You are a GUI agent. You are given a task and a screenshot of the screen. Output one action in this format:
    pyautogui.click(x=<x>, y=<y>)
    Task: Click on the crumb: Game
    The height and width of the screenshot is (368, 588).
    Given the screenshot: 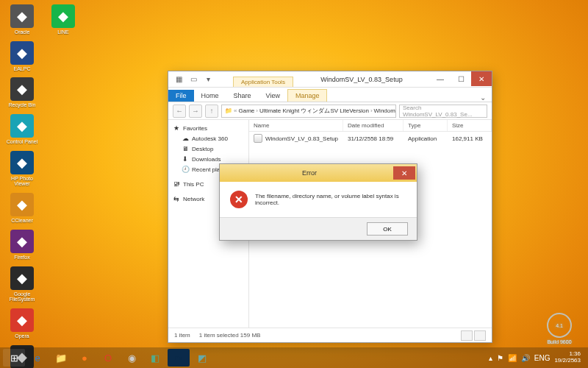 What is the action you would take?
    pyautogui.click(x=246, y=110)
    